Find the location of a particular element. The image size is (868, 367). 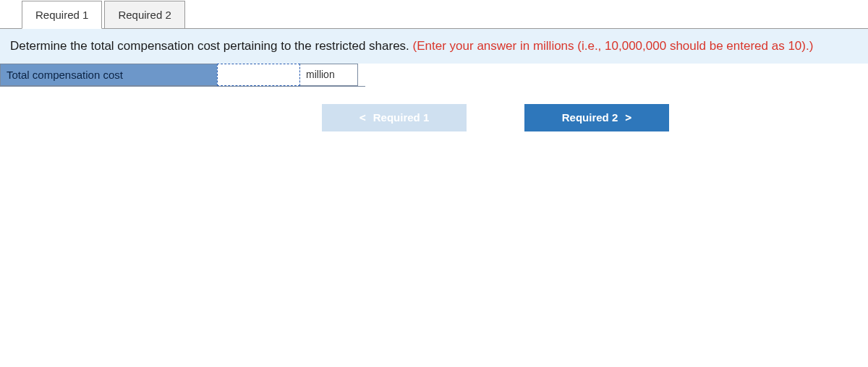

instructions-main: Determine the total compensation cost pe… is located at coordinates (210, 46).